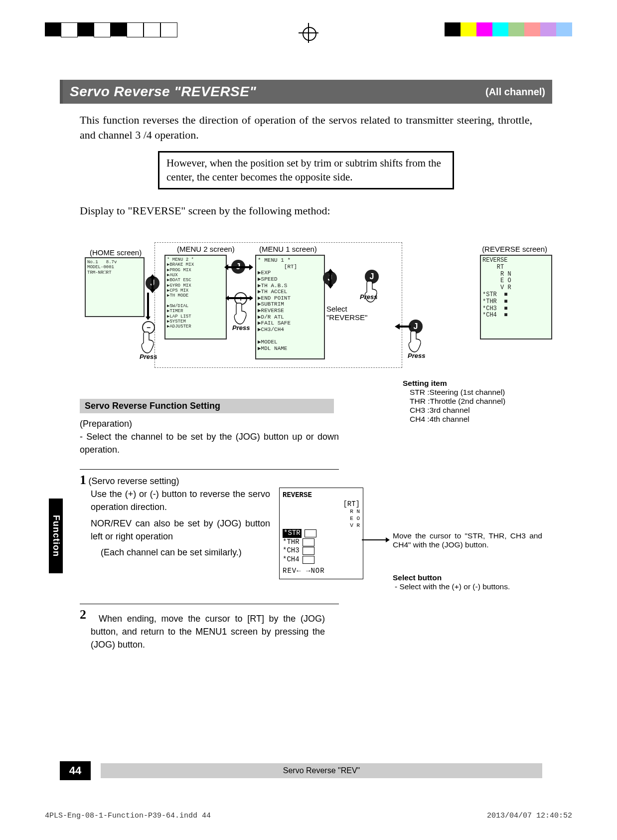 The height and width of the screenshot is (840, 617). I want to click on left-arrow-icon, so click(403, 327).